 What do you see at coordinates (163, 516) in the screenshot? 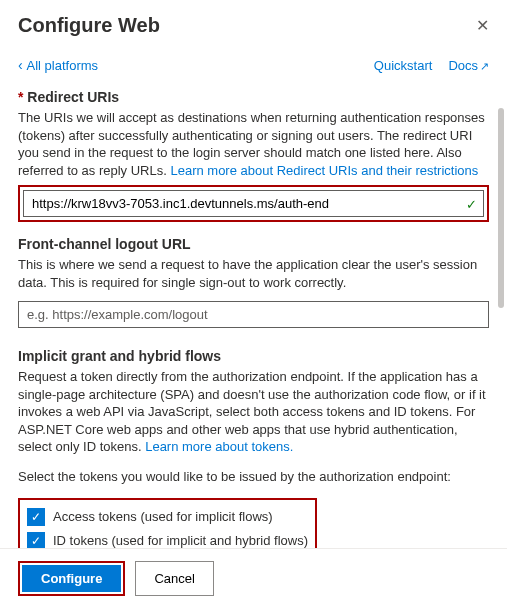
I see `access-tokens-label: Access tokens (used for implicit flows)` at bounding box center [163, 516].